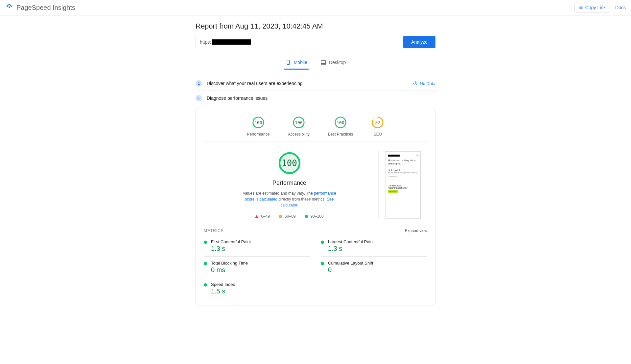 The image size is (631, 364). What do you see at coordinates (298, 134) in the screenshot?
I see `gauge-label: Accessibility` at bounding box center [298, 134].